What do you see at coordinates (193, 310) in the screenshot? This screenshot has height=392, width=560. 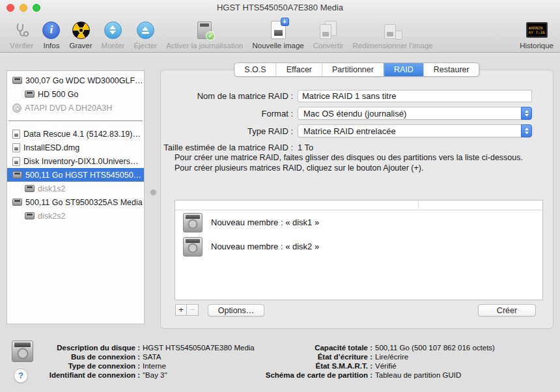 I see `remove-member-button: −` at bounding box center [193, 310].